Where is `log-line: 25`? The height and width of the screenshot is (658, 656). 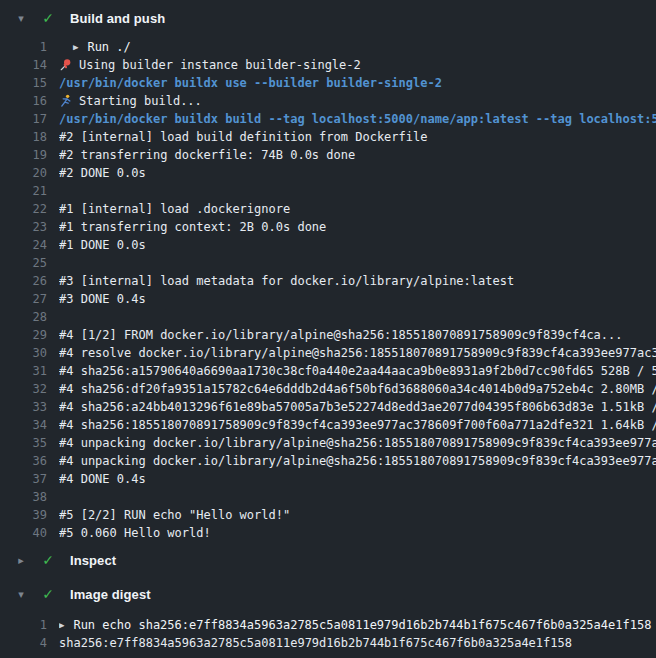
log-line: 25 is located at coordinates (328, 263).